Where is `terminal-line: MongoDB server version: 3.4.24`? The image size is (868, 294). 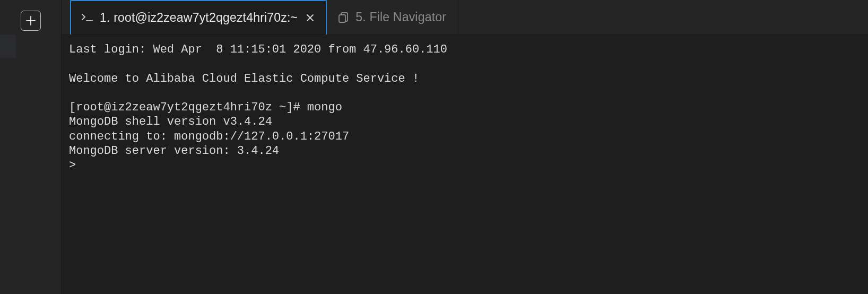 terminal-line: MongoDB server version: 3.4.24 is located at coordinates (174, 151).